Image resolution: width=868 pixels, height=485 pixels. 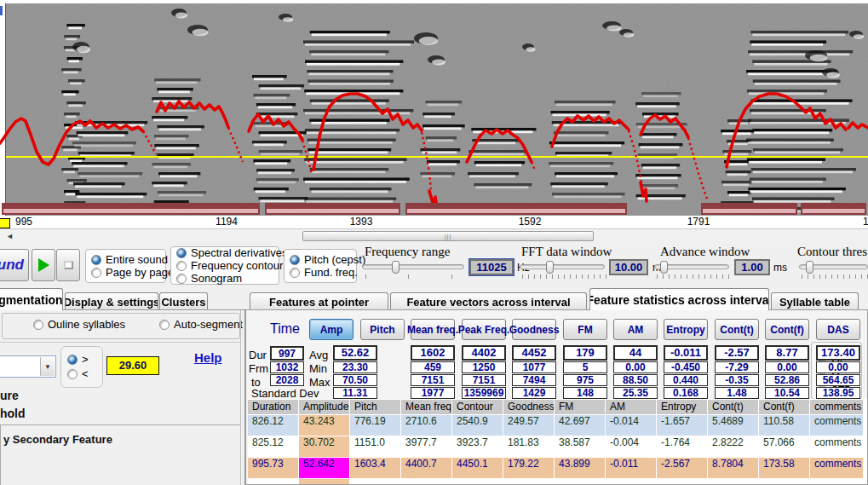 What do you see at coordinates (557, 468) in the screenshot?
I see `table-row: 995.7352.6421603.44400.74450.1179.2243.8…` at bounding box center [557, 468].